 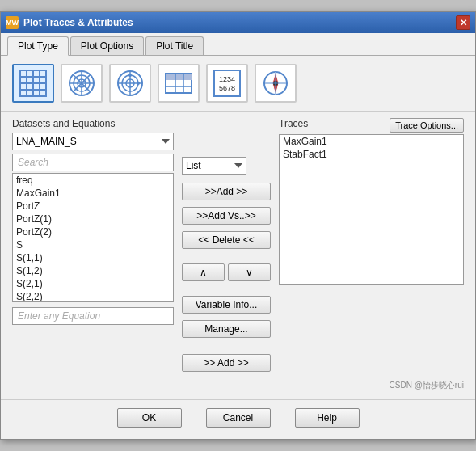 What do you see at coordinates (238, 419) in the screenshot?
I see `bottom-bar: OK Cancel Help` at bounding box center [238, 419].